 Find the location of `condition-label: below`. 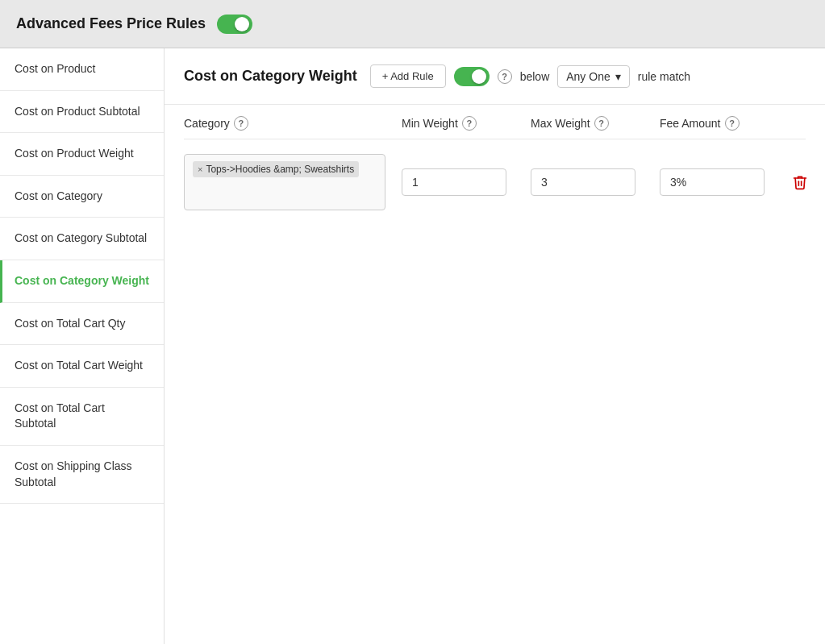

condition-label: below is located at coordinates (535, 77).